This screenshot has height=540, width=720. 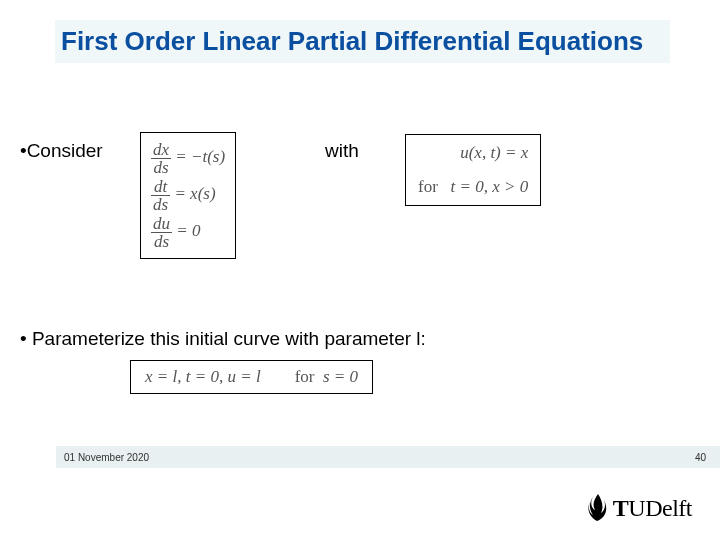 What do you see at coordinates (360, 42) in the screenshot?
I see `slide-title: First Order Linear Partial Differential …` at bounding box center [360, 42].